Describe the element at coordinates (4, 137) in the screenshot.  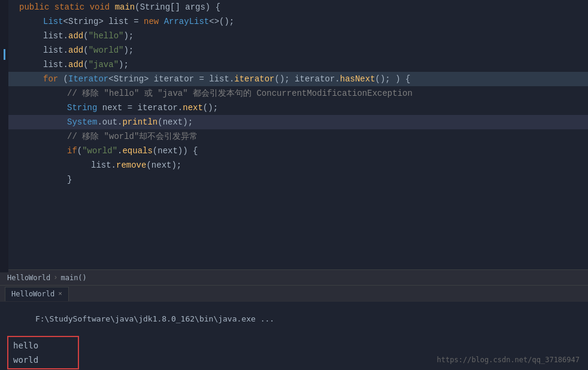
I see `left-gutter` at that location.